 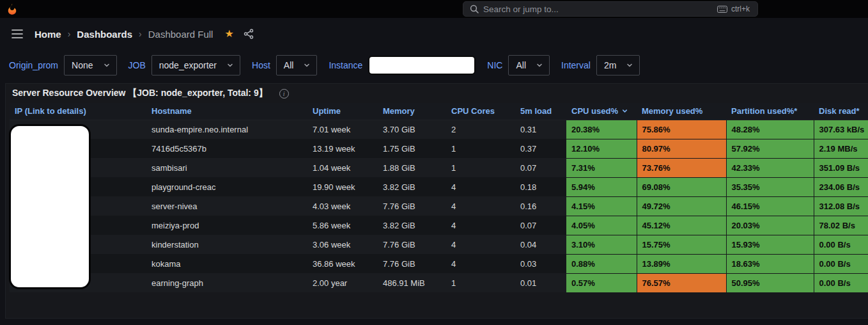 What do you see at coordinates (227, 111) in the screenshot?
I see `column-header-1: Hostname` at bounding box center [227, 111].